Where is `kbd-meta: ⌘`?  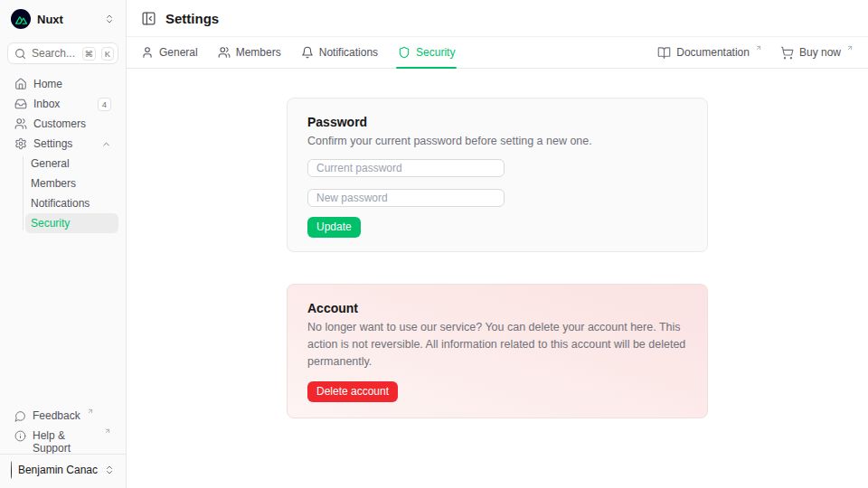
kbd-meta: ⌘ is located at coordinates (90, 54).